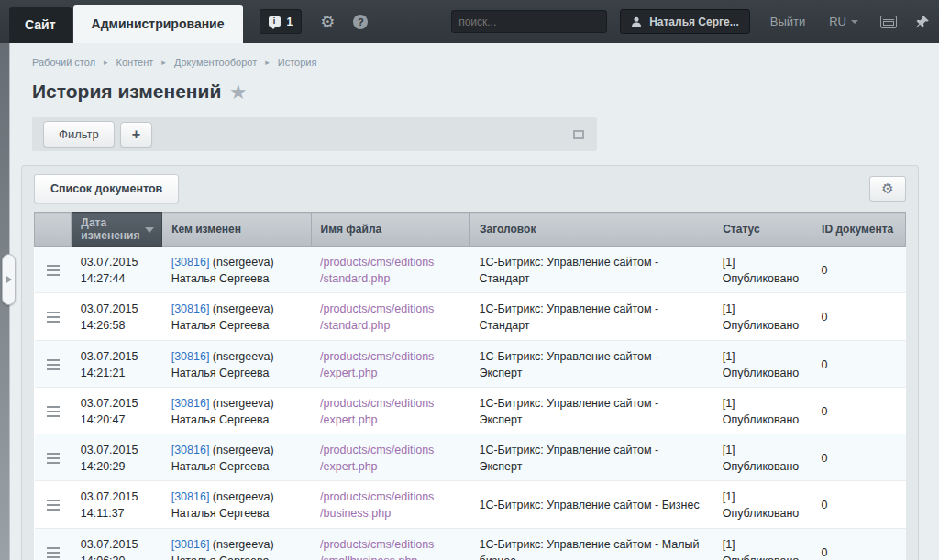 The height and width of the screenshot is (560, 939). Describe the element at coordinates (477, 92) in the screenshot. I see `page-title: История изменений ★` at that location.